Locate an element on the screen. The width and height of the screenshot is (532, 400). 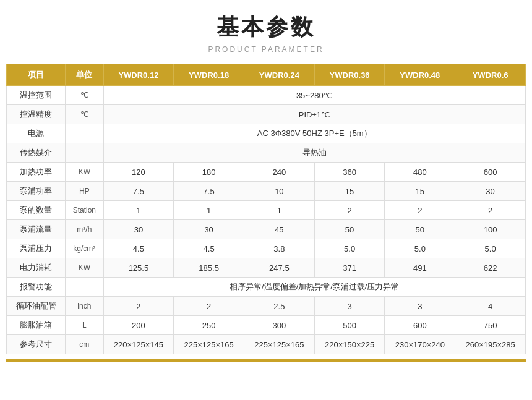
bottom-bar is located at coordinates (266, 360).